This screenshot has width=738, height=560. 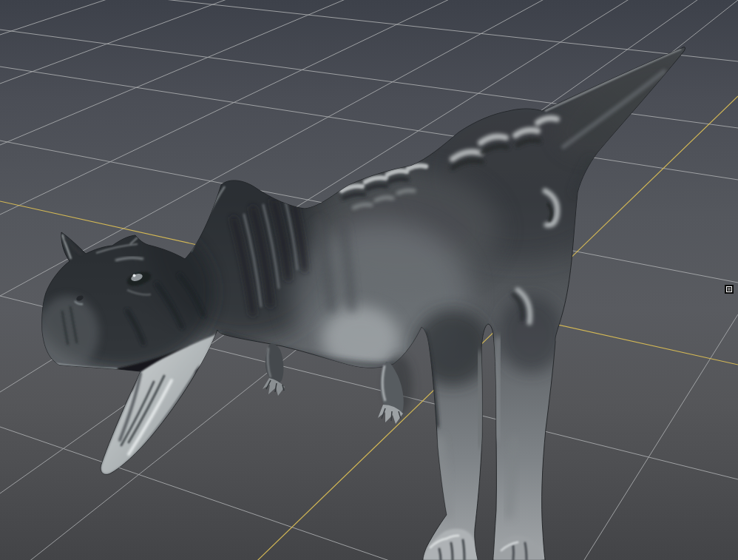 I want to click on chest-highlight, so click(x=361, y=339).